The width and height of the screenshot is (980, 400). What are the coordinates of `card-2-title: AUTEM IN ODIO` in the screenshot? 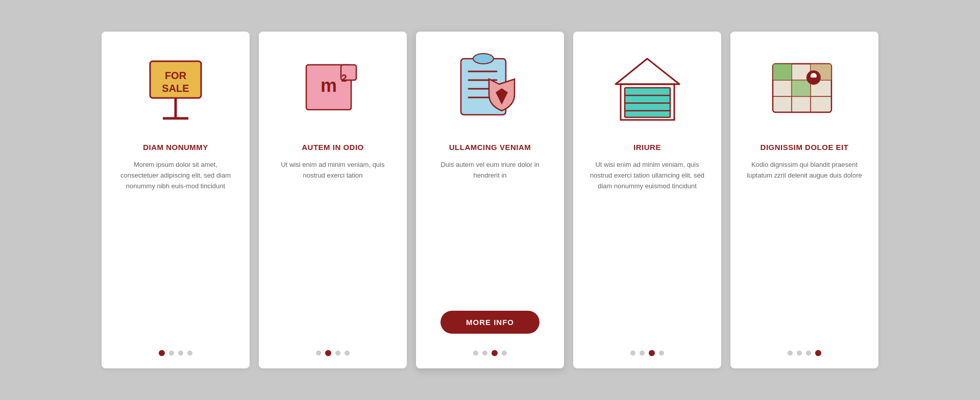 It's located at (333, 147).